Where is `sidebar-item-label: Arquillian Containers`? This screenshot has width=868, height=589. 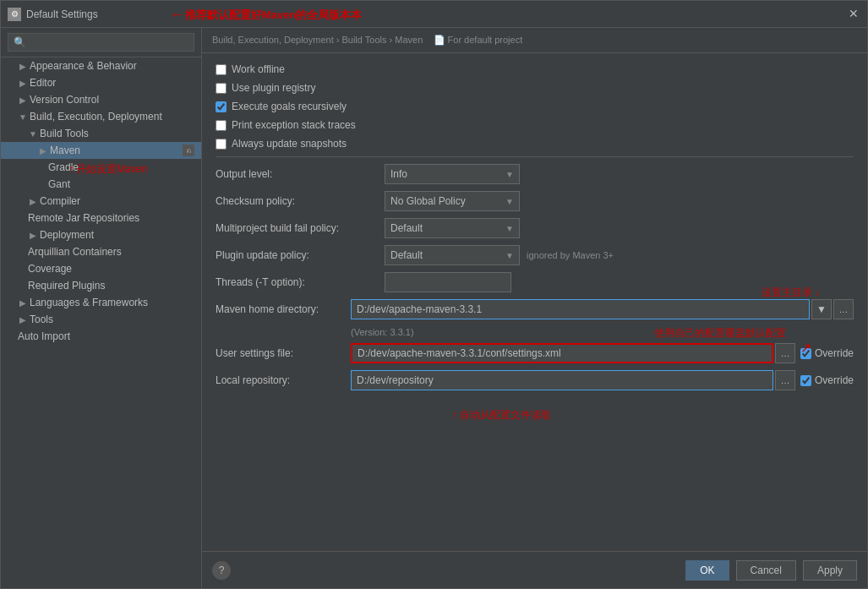 sidebar-item-label: Arquillian Containers is located at coordinates (74, 252).